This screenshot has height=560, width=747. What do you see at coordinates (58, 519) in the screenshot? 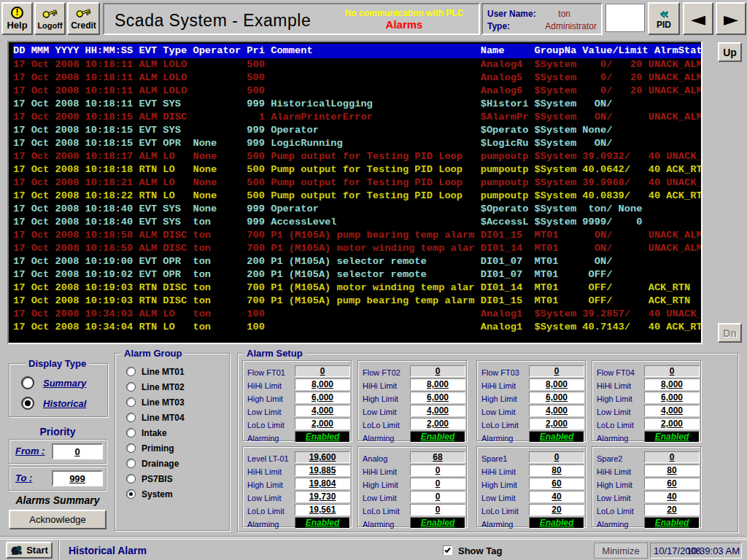
I see `acknowledge-button: Acknowledge` at bounding box center [58, 519].